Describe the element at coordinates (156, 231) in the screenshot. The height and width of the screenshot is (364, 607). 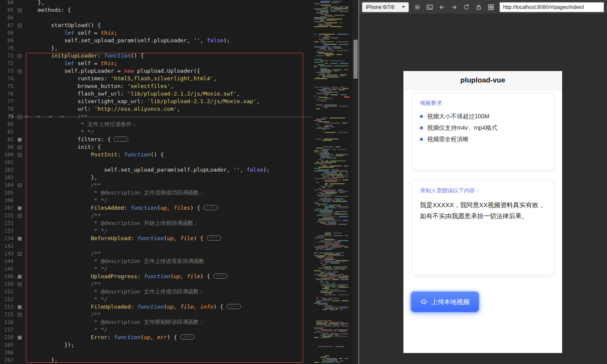
I see `code-line: 133 * */` at that location.